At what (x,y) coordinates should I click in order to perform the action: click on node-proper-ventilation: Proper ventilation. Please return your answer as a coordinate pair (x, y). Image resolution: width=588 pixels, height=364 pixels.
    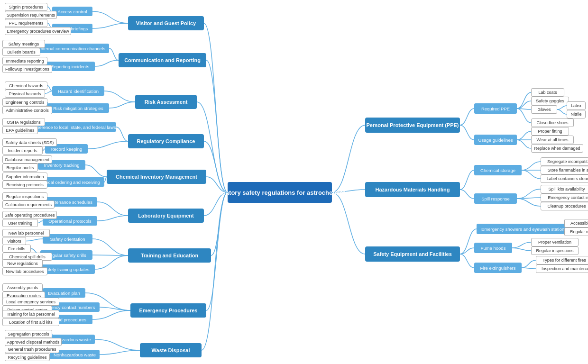
    Looking at the image, I should click on (555, 242).